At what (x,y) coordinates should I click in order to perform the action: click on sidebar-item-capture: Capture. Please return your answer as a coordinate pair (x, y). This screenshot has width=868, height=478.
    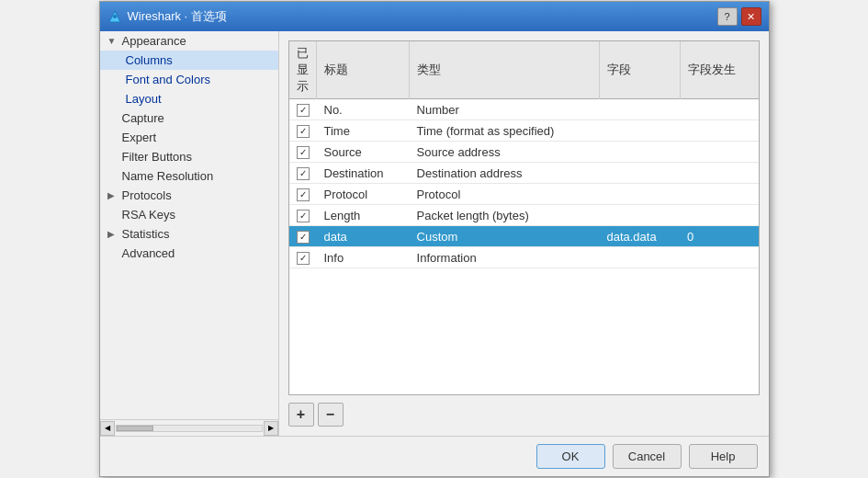
    Looking at the image, I should click on (189, 118).